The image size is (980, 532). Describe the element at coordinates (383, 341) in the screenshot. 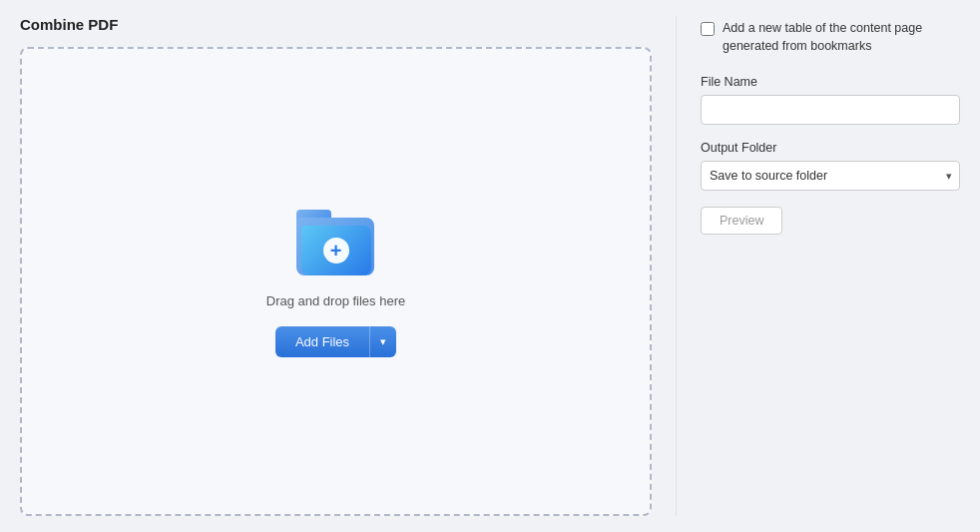

I see `add-files-dropdown-button: ▾` at that location.